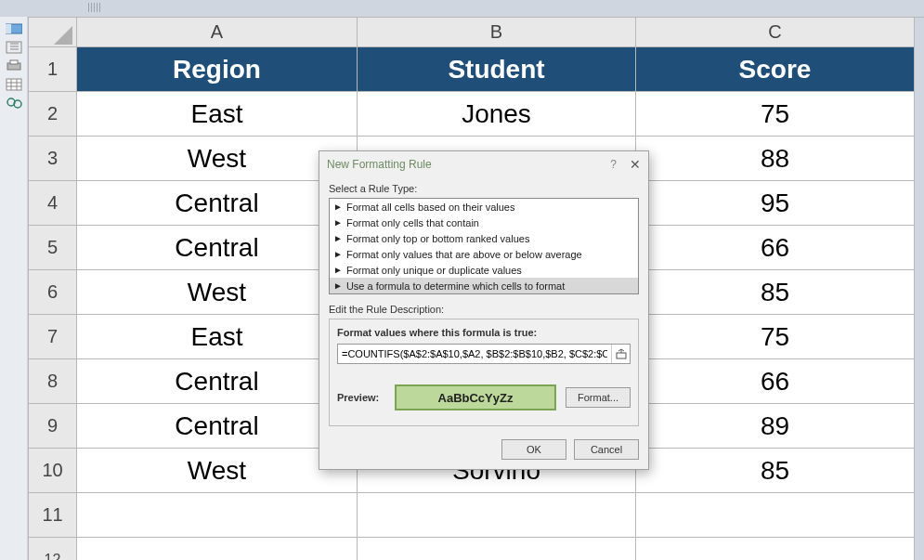 The width and height of the screenshot is (924, 560). Describe the element at coordinates (775, 550) in the screenshot. I see `cell-C12` at that location.